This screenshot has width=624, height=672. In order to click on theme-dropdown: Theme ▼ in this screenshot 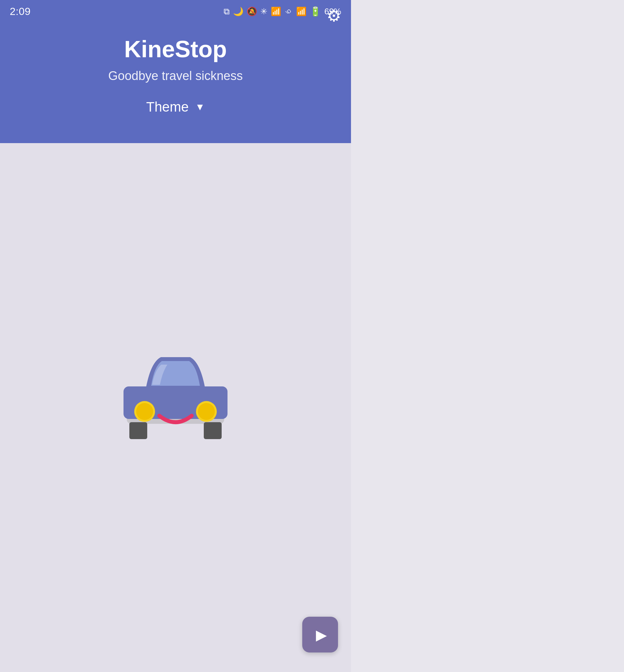, I will do `click(176, 107)`.